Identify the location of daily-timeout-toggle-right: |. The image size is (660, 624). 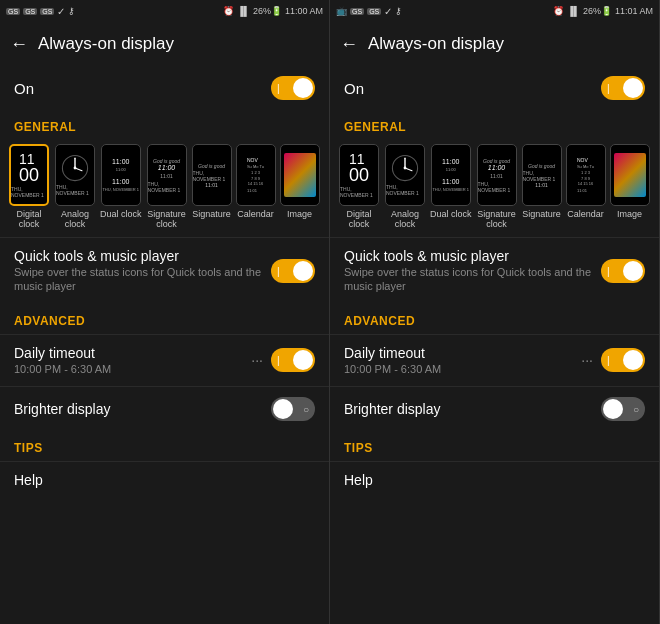
(623, 360).